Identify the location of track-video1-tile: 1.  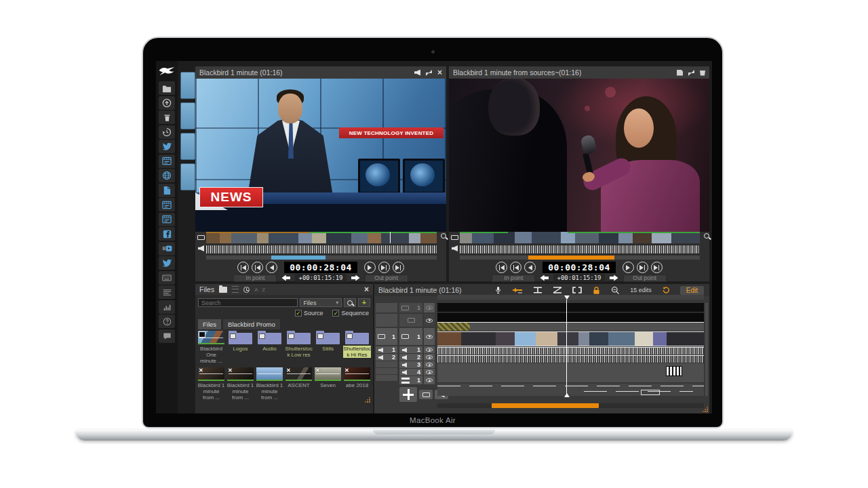
(411, 336).